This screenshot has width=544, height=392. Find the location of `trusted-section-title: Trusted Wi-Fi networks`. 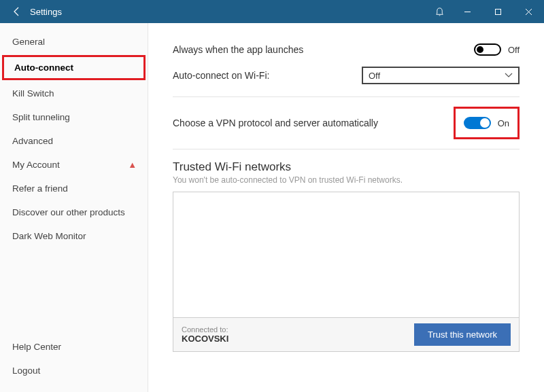

trusted-section-title: Trusted Wi-Fi networks is located at coordinates (346, 167).